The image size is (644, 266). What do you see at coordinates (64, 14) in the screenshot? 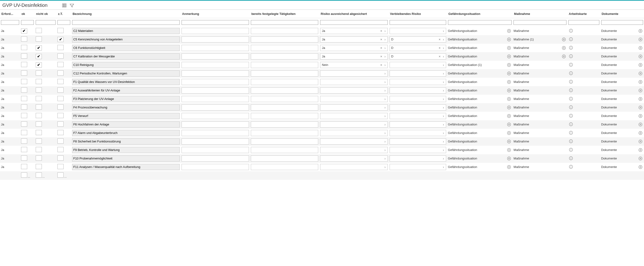
I see `col-zt: z.T.` at bounding box center [64, 14].